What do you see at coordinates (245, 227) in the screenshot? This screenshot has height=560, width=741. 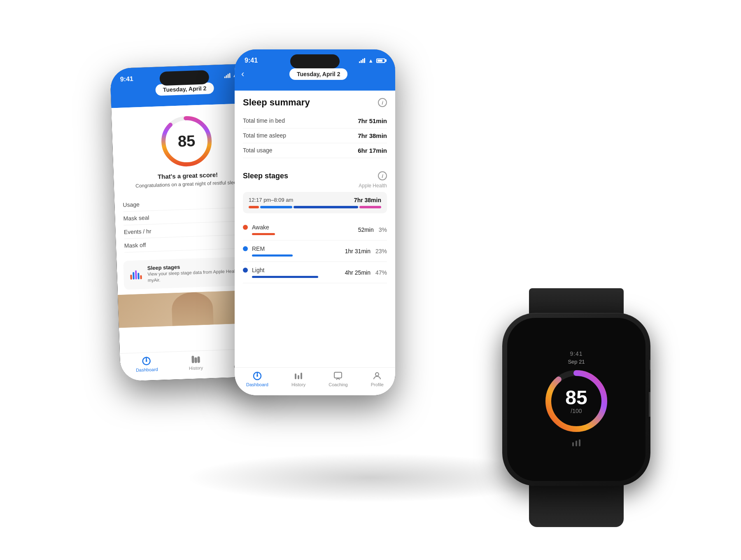 I see `awake-dot` at bounding box center [245, 227].